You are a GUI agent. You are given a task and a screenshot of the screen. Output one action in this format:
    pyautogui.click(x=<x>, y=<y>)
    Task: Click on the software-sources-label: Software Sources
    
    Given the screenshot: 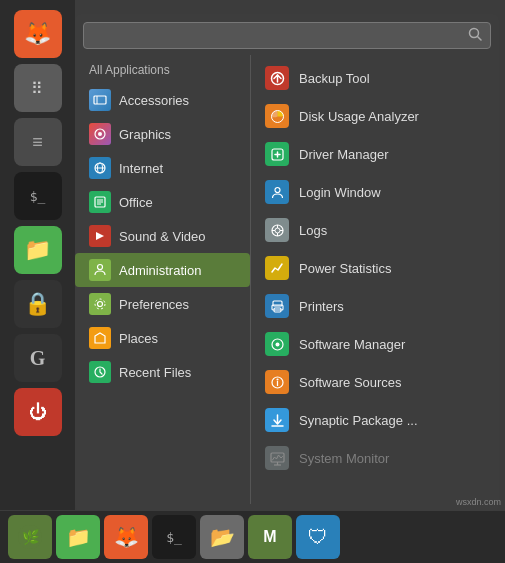 What is the action you would take?
    pyautogui.click(x=350, y=382)
    